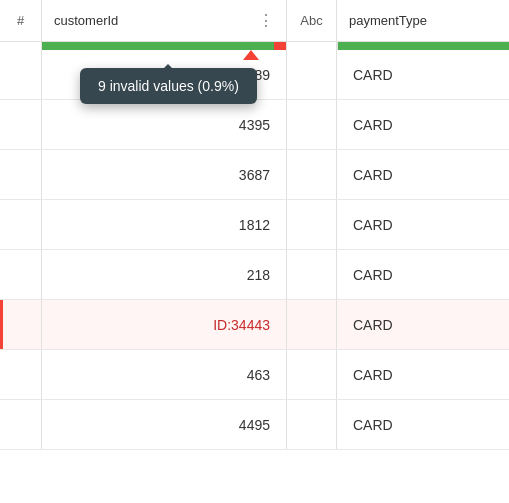  What do you see at coordinates (254, 125) in the screenshot?
I see `table-row: 4395 CARD` at bounding box center [254, 125].